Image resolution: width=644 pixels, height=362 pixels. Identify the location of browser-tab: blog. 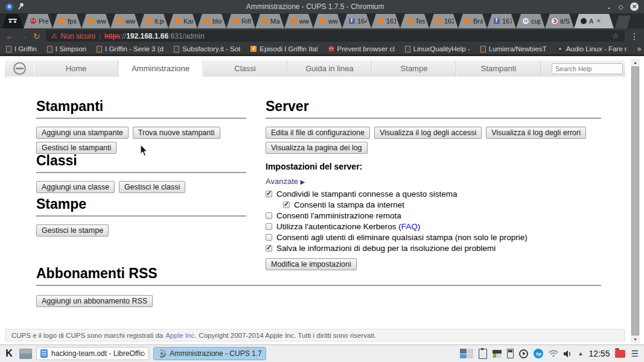
(212, 21).